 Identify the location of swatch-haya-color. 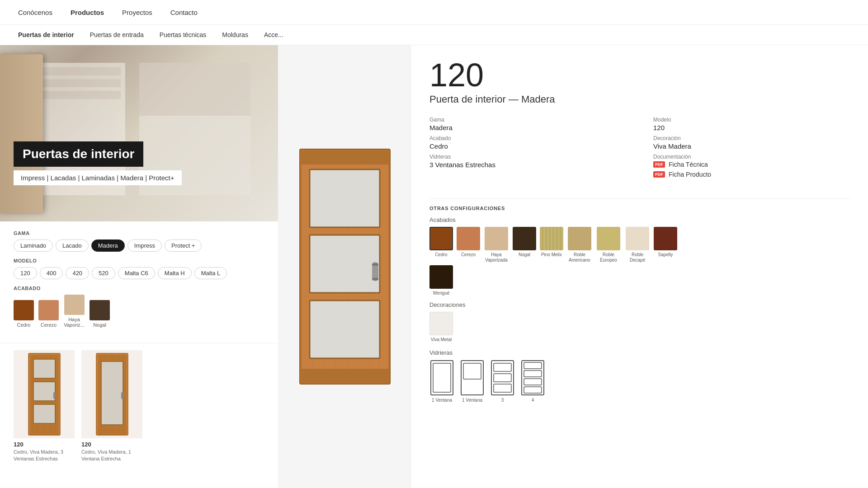
(74, 305).